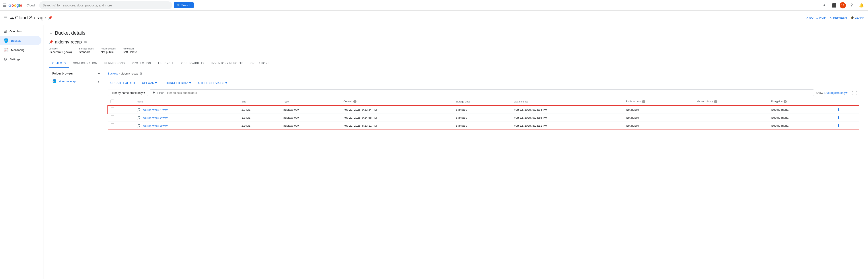 The width and height of the screenshot is (868, 279). What do you see at coordinates (482, 118) in the screenshot?
I see `row-storage-class-cell: Standard` at bounding box center [482, 118].